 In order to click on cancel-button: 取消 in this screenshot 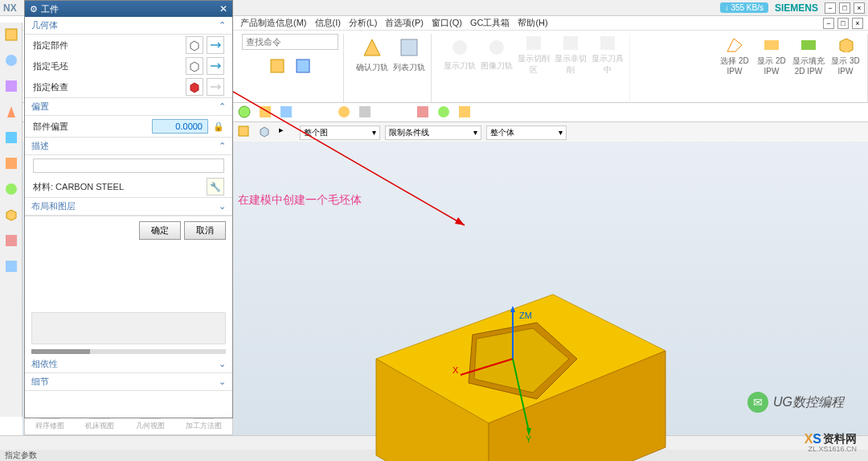, I will do `click(205, 230)`.